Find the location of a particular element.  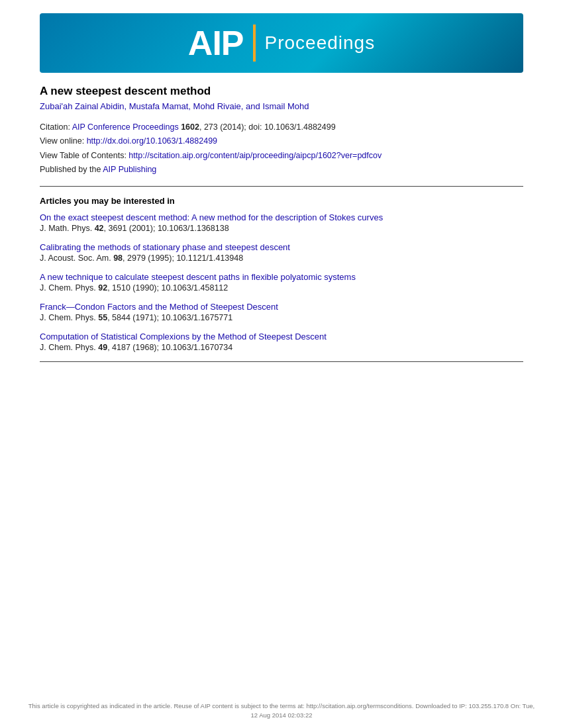

citation-line: Citation: AIP Conference Proceedings 160… is located at coordinates (282, 127).